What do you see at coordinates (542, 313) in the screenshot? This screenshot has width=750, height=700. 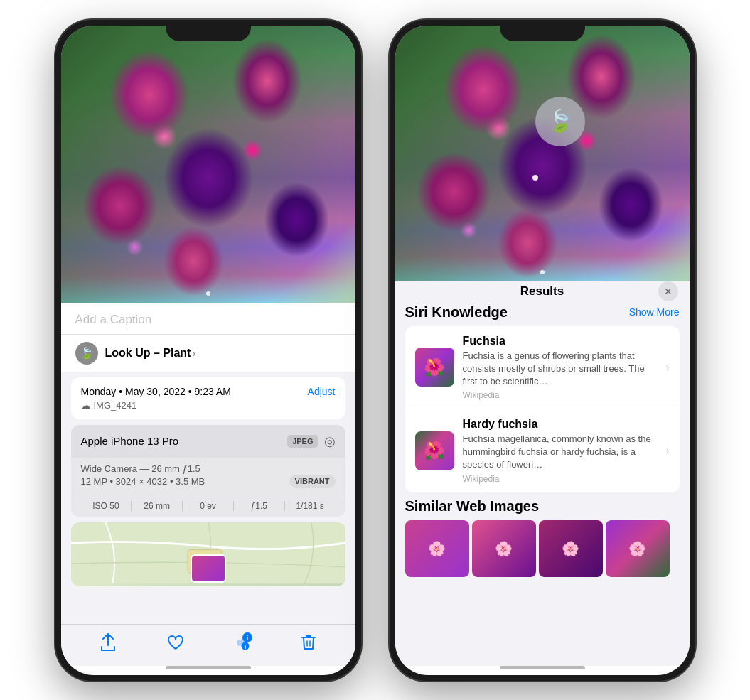 I see `siri-knowledge-header: Siri Knowledge Show More` at bounding box center [542, 313].